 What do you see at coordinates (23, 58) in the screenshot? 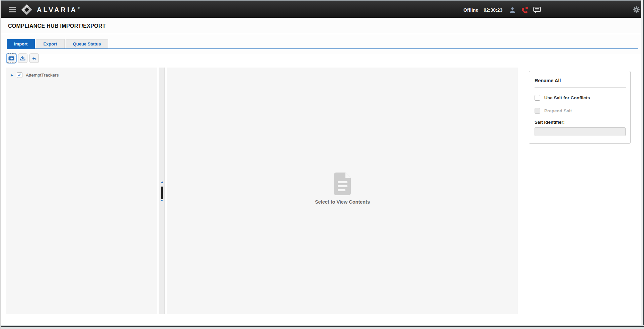
I see `import-toolbar` at bounding box center [23, 58].